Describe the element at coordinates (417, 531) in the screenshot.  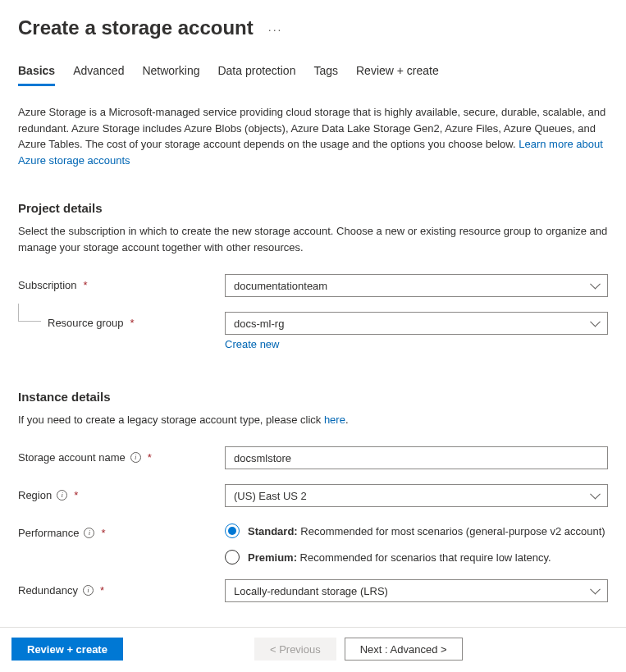
I see `performance-standard-radio: Standard: Recommended for most scenarios…` at that location.